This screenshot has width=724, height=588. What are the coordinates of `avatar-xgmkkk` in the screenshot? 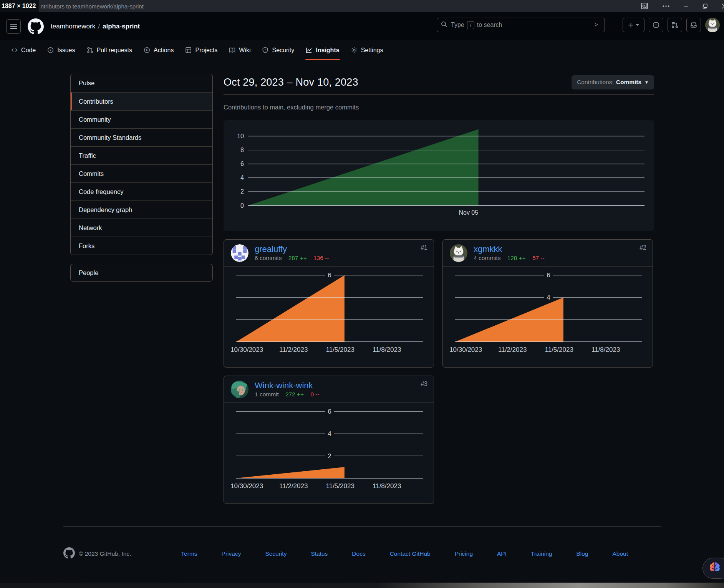 It's located at (459, 253).